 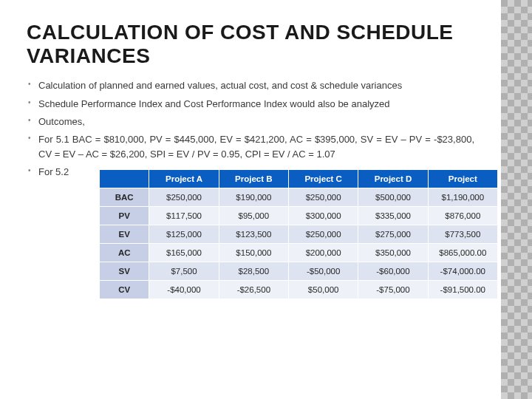 I want to click on bullet-item: For 5.1 BAC = $810,000, PV = $445,000, E…, so click(x=250, y=147).